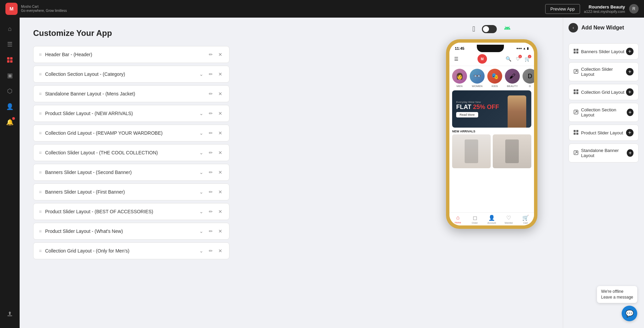 This screenshot has width=644, height=328. I want to click on bottom-nav-account: 👤 Account, so click(492, 219).